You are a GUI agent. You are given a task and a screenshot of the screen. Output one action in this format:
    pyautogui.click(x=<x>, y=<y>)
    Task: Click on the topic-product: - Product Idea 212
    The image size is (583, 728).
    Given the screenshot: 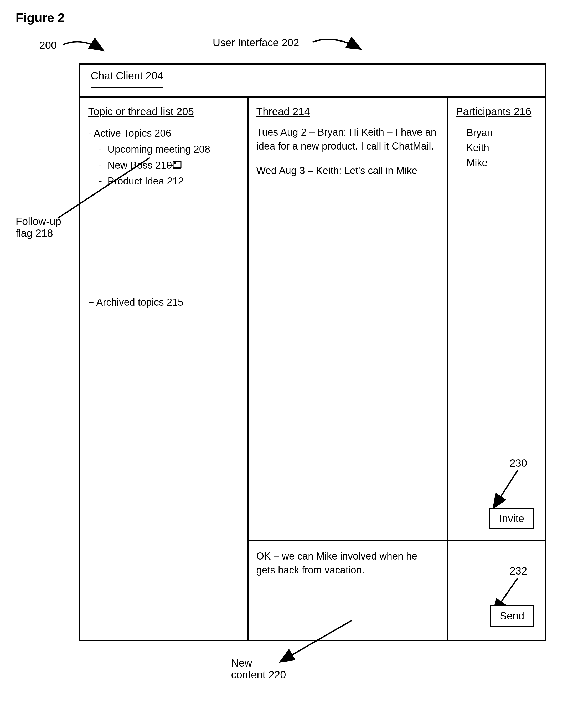 What is the action you would take?
    pyautogui.click(x=164, y=181)
    